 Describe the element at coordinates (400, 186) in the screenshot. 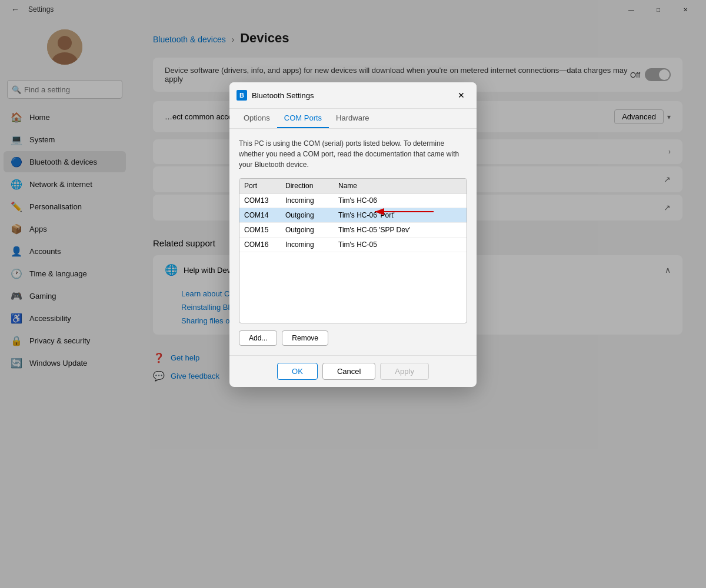

I see `col-name-header: Name` at that location.